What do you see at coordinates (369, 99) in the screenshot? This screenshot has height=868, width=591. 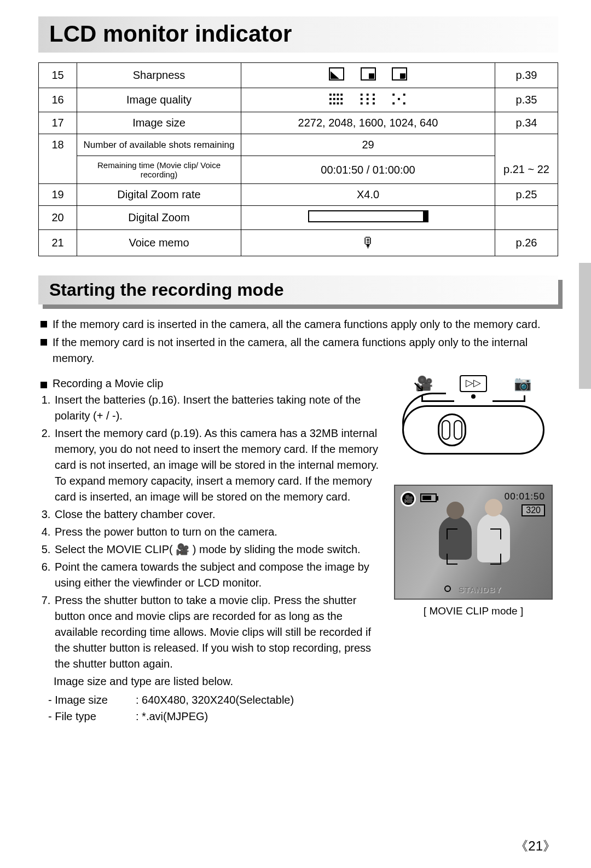 I see `quality-fine-icon: ■ ■ ■■ ■ ■■ ■ ■` at bounding box center [369, 99].